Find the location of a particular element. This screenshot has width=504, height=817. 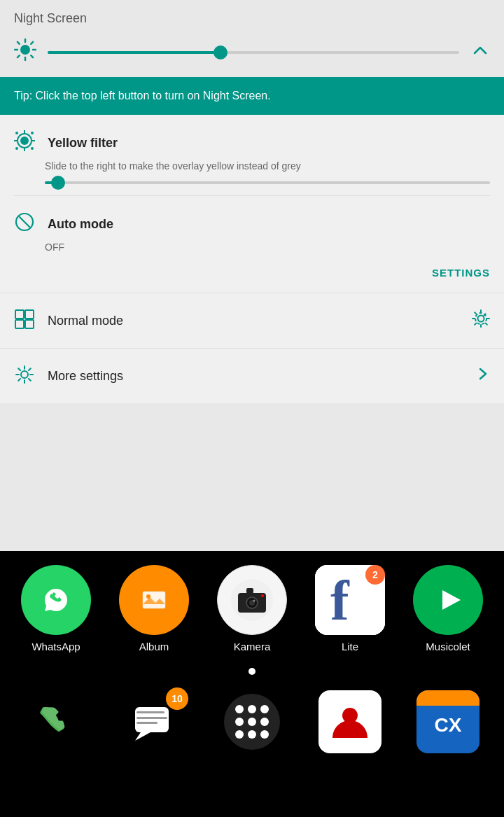

messages-app: 10 is located at coordinates (154, 722).